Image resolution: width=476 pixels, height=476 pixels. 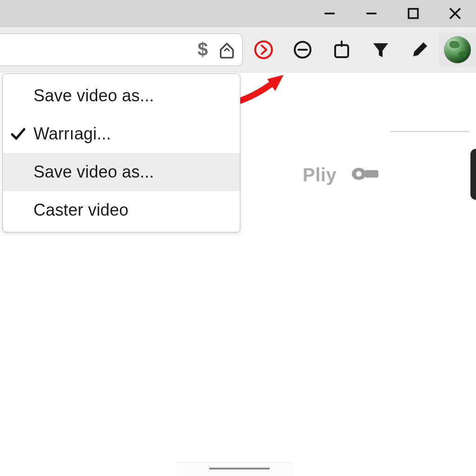 What do you see at coordinates (371, 13) in the screenshot?
I see `restore-icon` at bounding box center [371, 13].